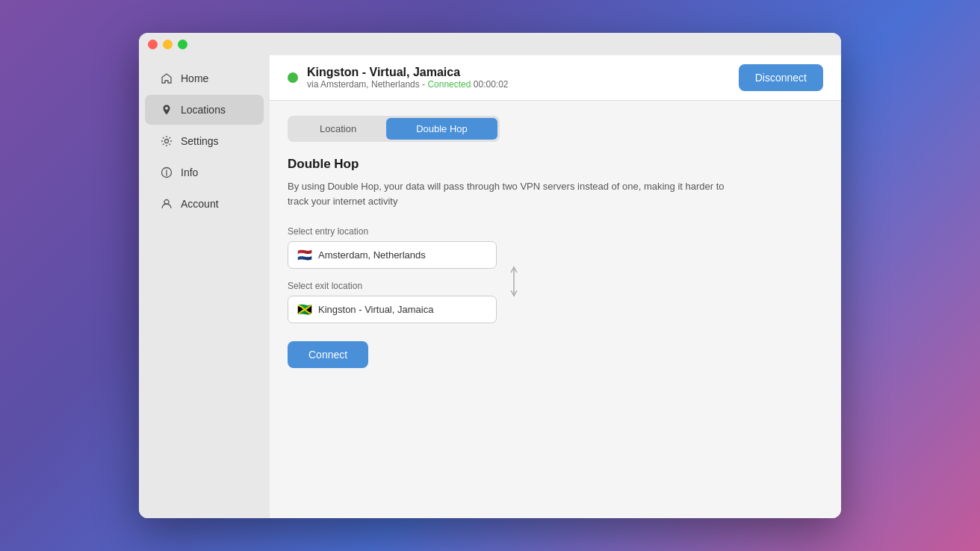 This screenshot has height=551, width=980. Describe the element at coordinates (442, 128) in the screenshot. I see `tab-double-hop: Double Hop` at that location.